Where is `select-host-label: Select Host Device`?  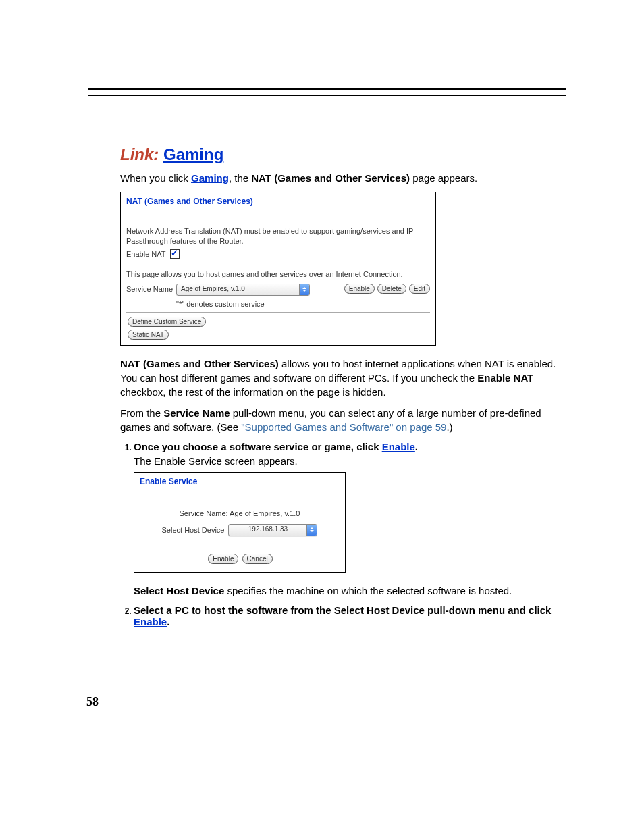 select-host-label: Select Host Device is located at coordinates (193, 530).